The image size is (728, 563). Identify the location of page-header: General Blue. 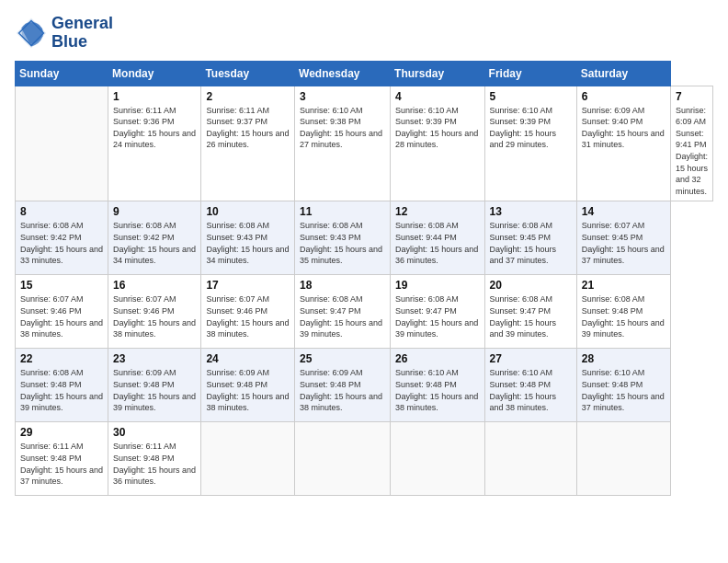
(364, 33).